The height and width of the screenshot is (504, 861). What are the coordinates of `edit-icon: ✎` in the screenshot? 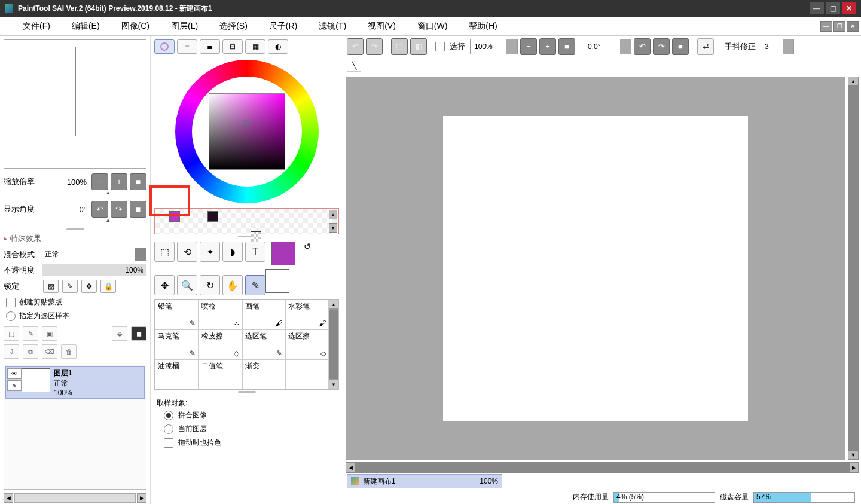 It's located at (14, 386).